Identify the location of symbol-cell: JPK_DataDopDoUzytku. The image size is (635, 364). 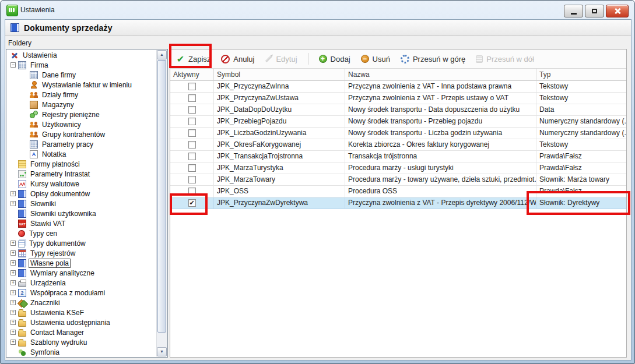
(280, 110).